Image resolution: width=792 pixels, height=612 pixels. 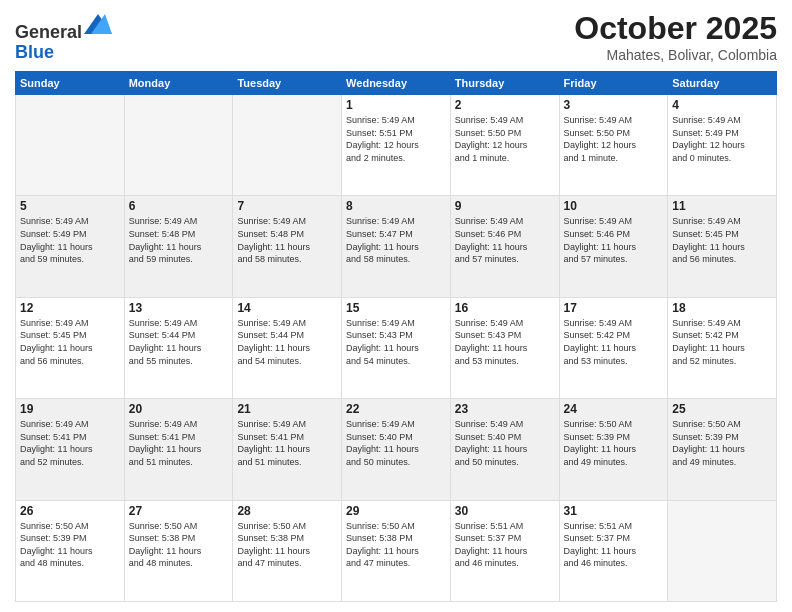 What do you see at coordinates (396, 511) in the screenshot?
I see `day-number: 29` at bounding box center [396, 511].